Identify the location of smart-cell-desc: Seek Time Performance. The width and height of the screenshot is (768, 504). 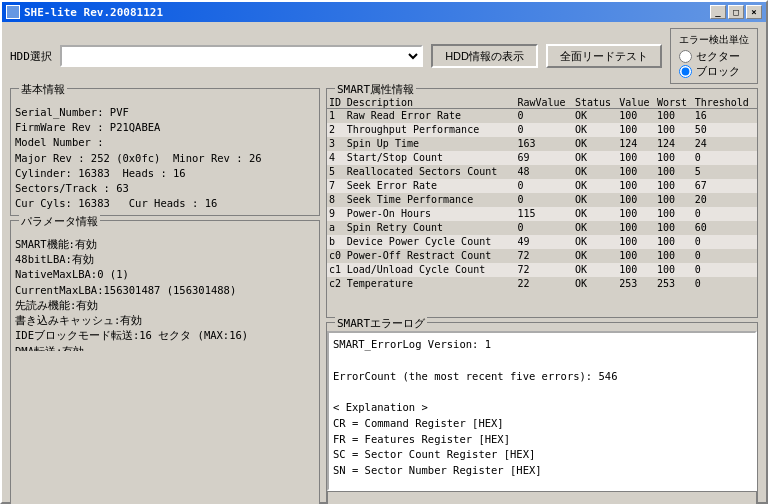
(430, 200).